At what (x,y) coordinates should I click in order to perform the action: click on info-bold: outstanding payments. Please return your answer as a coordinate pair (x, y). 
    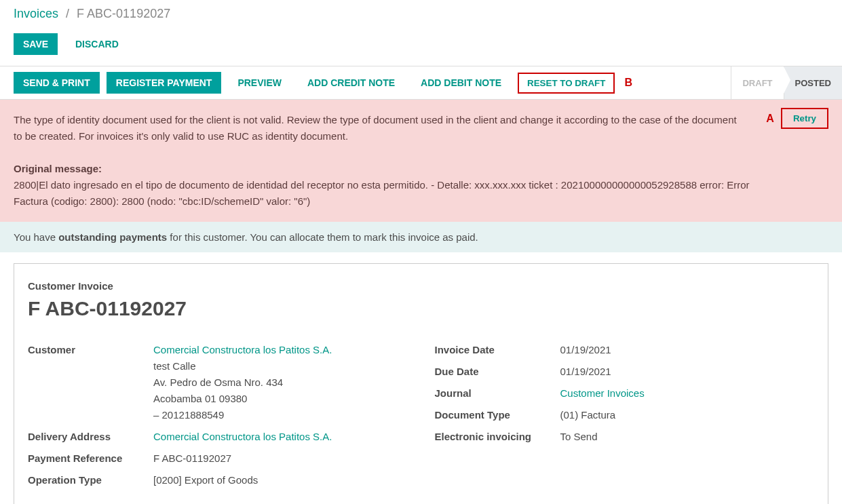
    Looking at the image, I should click on (113, 237).